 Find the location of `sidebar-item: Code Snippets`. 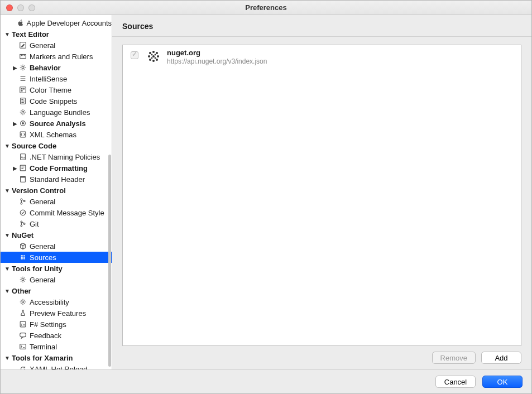

sidebar-item: Code Snippets is located at coordinates (56, 101).